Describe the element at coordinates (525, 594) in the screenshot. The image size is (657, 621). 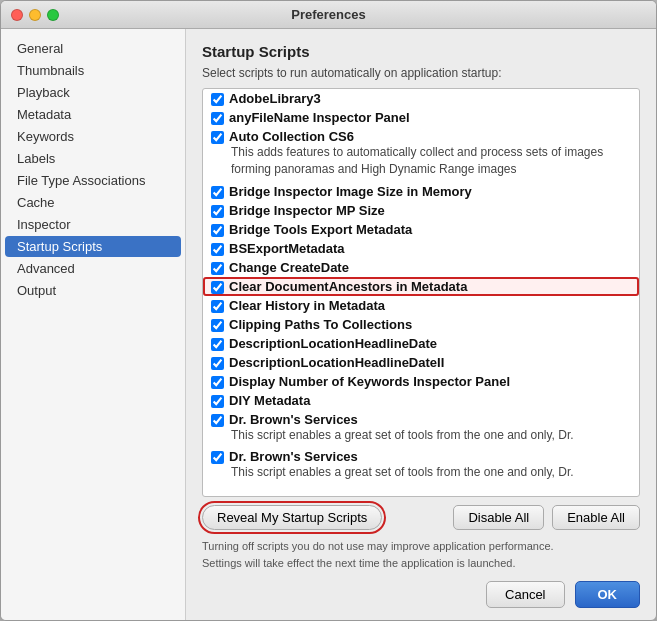
I see `cancel-button: Cancel` at that location.